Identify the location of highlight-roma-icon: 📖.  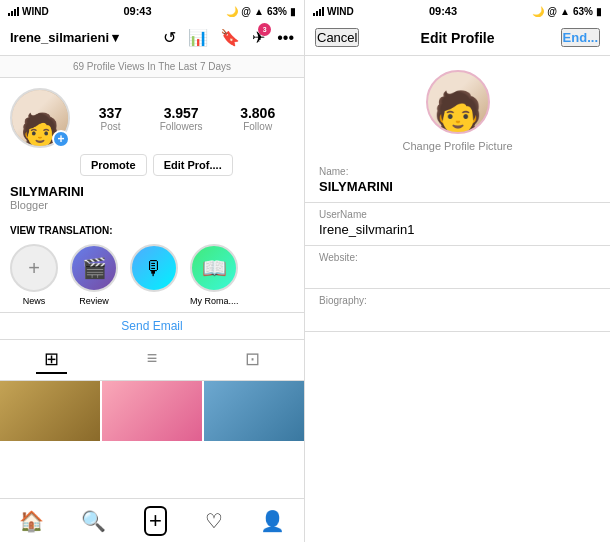
(214, 268).